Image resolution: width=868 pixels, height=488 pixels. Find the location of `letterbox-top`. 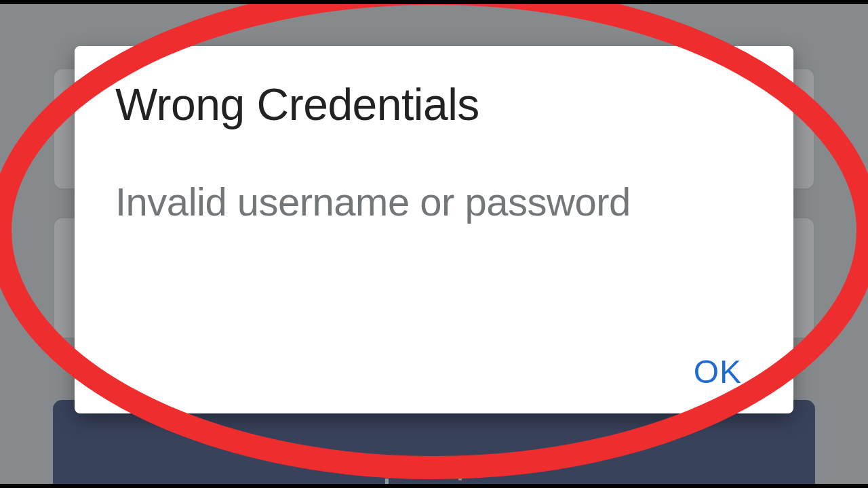

letterbox-top is located at coordinates (434, 2).